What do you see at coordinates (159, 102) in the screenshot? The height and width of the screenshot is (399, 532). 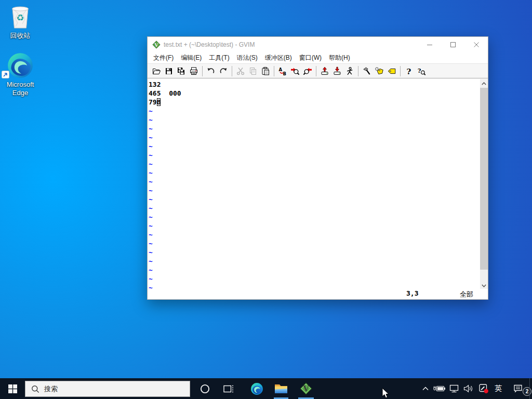 I see `vim-cursor: 8` at bounding box center [159, 102].